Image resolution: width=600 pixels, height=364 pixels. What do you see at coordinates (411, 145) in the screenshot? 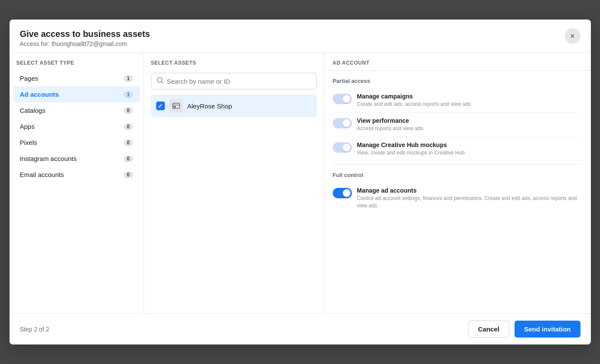
I see `permission-creative-hub-title: Manage Creative Hub mockups` at bounding box center [411, 145].